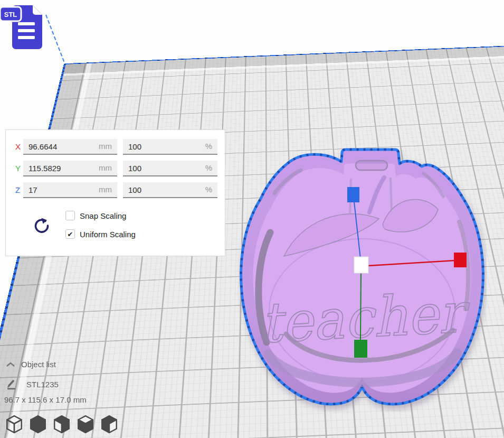  What do you see at coordinates (42, 385) in the screenshot?
I see `object-name: STL1235` at bounding box center [42, 385].